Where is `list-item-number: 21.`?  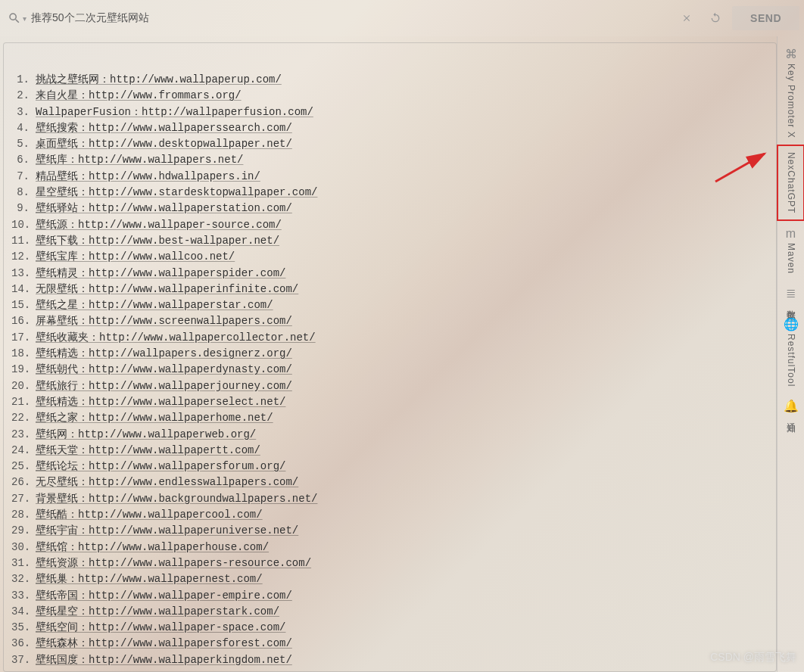
list-item-number: 21. is located at coordinates (22, 403).